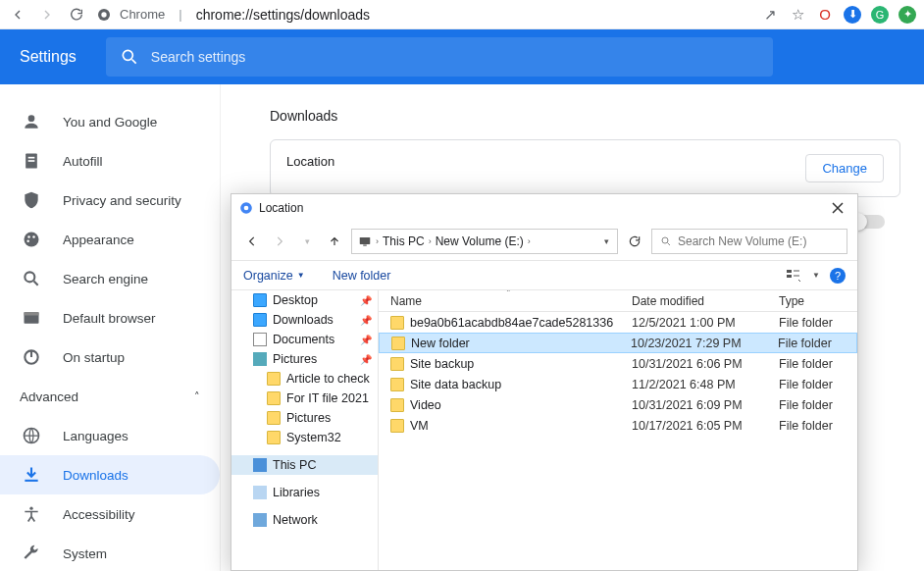  Describe the element at coordinates (304, 398) in the screenshot. I see `tree-item-for-it-file-2021: For IT file 2021` at that location.